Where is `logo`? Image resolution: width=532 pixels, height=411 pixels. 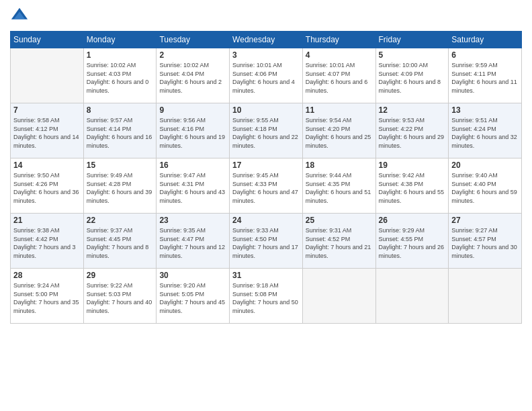 logo is located at coordinates (21, 16).